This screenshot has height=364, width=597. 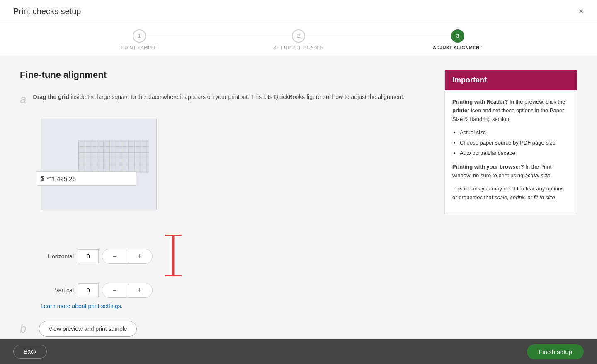 I want to click on horizontal-control-row: Horizontal − +, so click(x=236, y=256).